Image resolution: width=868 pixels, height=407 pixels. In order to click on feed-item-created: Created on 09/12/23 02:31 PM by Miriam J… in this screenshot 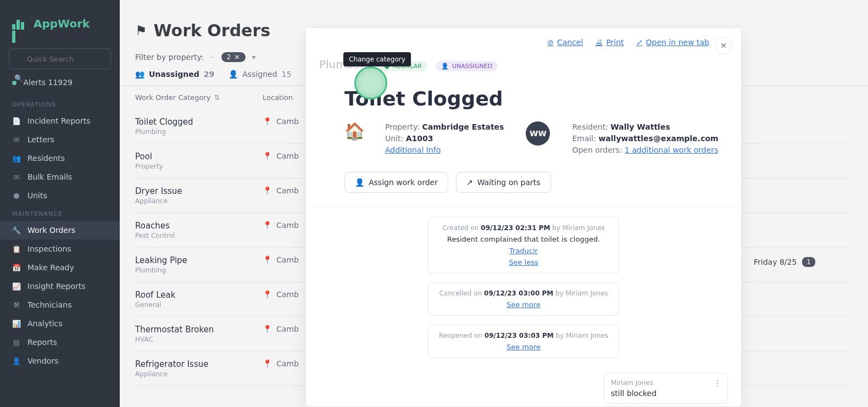, I will do `click(524, 245)`.